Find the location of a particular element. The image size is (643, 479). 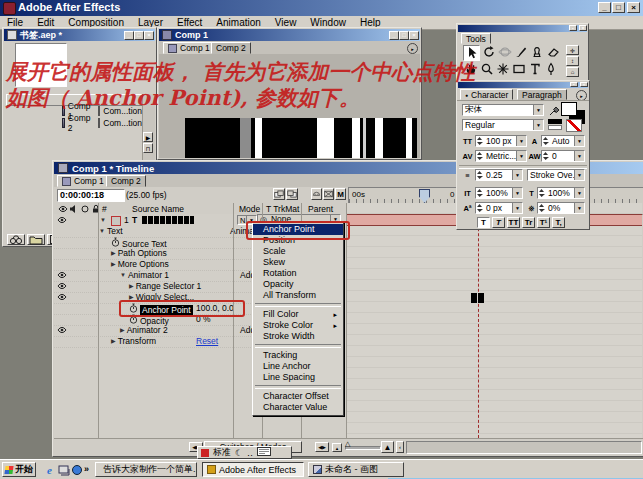

soft-keyboard-icon is located at coordinates (264, 452).